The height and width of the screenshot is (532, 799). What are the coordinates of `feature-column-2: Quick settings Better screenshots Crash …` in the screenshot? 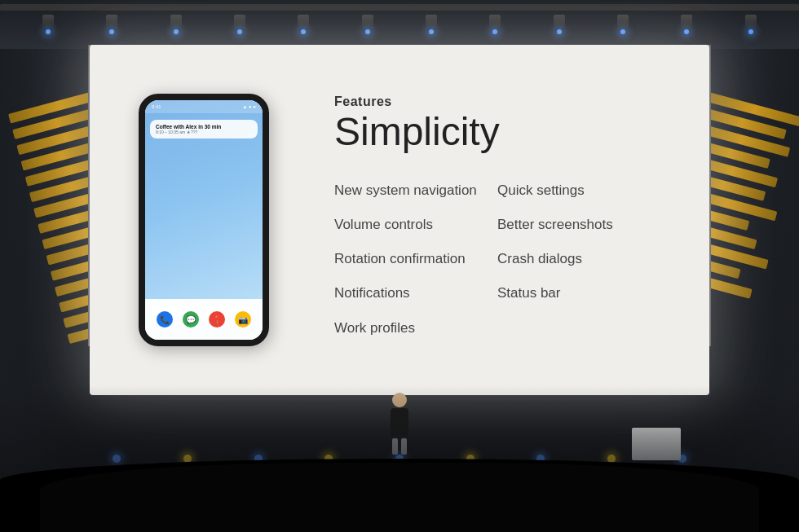 It's located at (579, 259).